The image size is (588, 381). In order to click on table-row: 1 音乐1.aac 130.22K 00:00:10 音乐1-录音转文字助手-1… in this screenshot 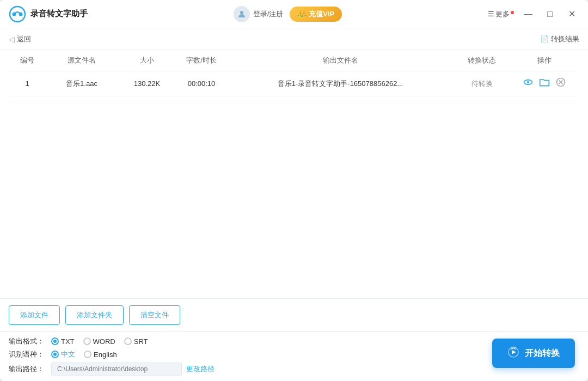, I will do `click(294, 84)`.